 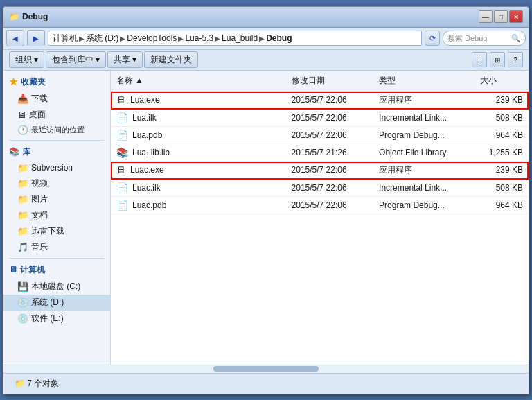 I want to click on table-row: 📄 Lua.pdb 2015/5/7 22:06 Program Debug..…, so click(x=320, y=136).